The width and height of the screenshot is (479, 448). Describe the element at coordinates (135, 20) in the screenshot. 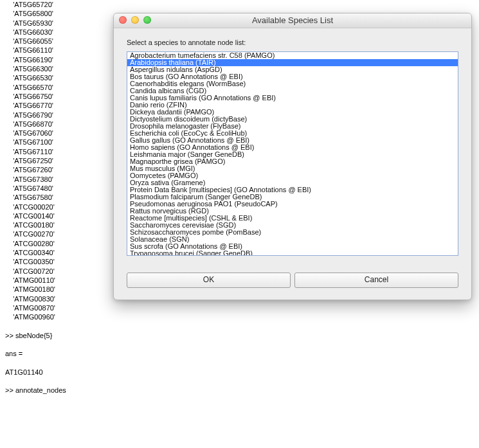

I see `minimize-icon` at that location.